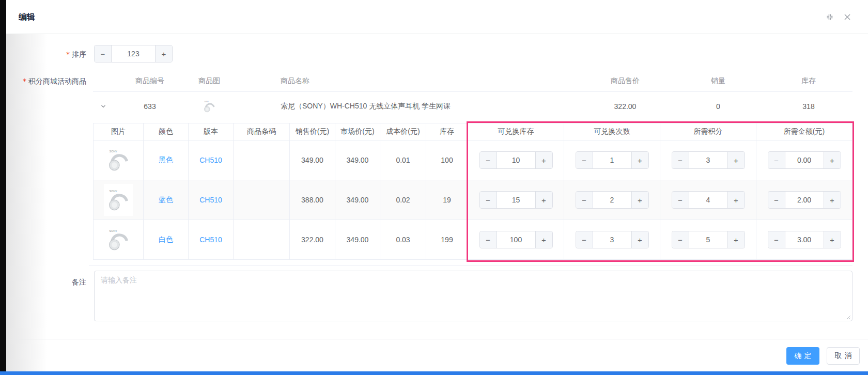  What do you see at coordinates (406, 106) in the screenshot?
I see `product-name: 索尼（SONY）WH-CH510 无线立体声耳机 学生网课` at bounding box center [406, 106].